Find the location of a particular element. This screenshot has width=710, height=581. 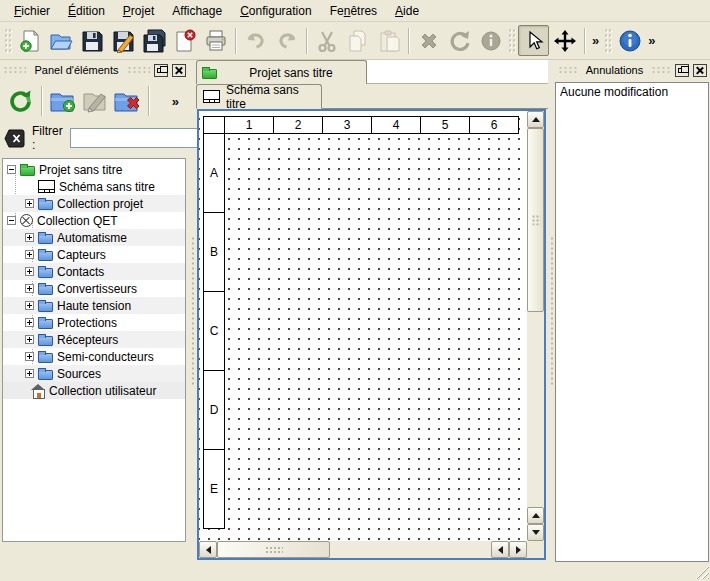

menu-item-fenetres: Fenêtres is located at coordinates (354, 11).